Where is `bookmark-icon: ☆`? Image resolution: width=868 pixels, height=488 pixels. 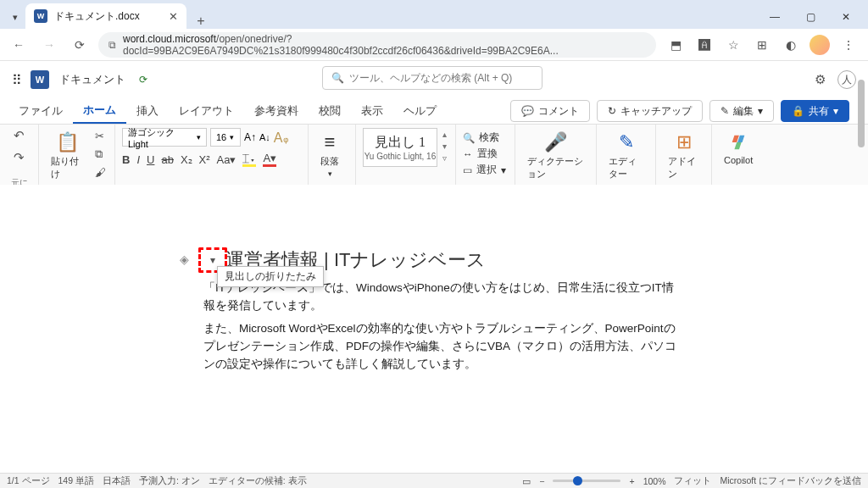
bookmark-icon: ☆ is located at coordinates (733, 45).